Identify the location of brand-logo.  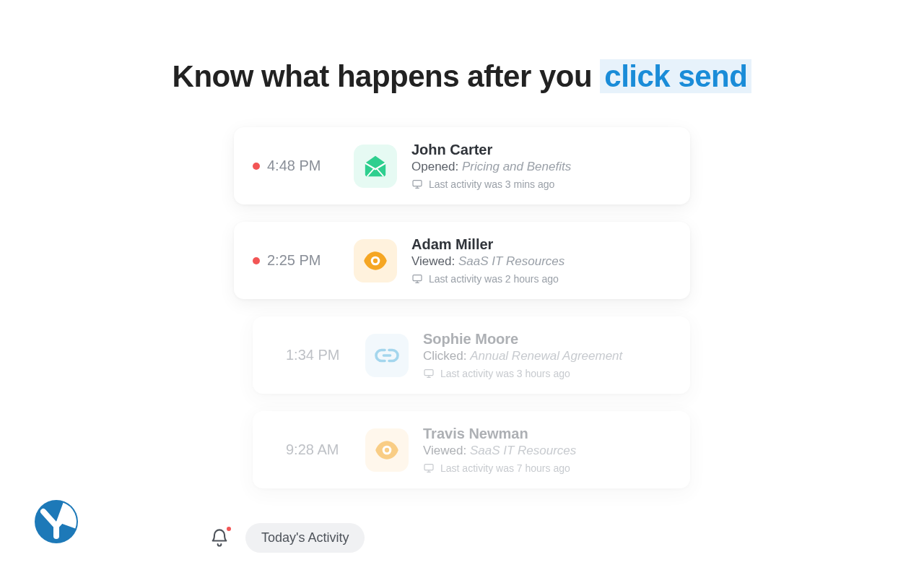
(56, 522).